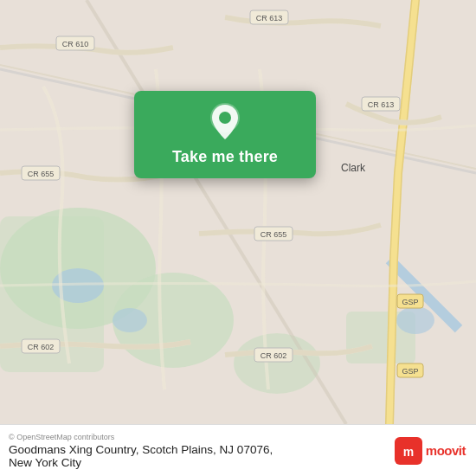 This screenshot has width=476, height=476. I want to click on bottom-left: © OpenStreetMap contributors Goodmans Xi…, so click(140, 451).